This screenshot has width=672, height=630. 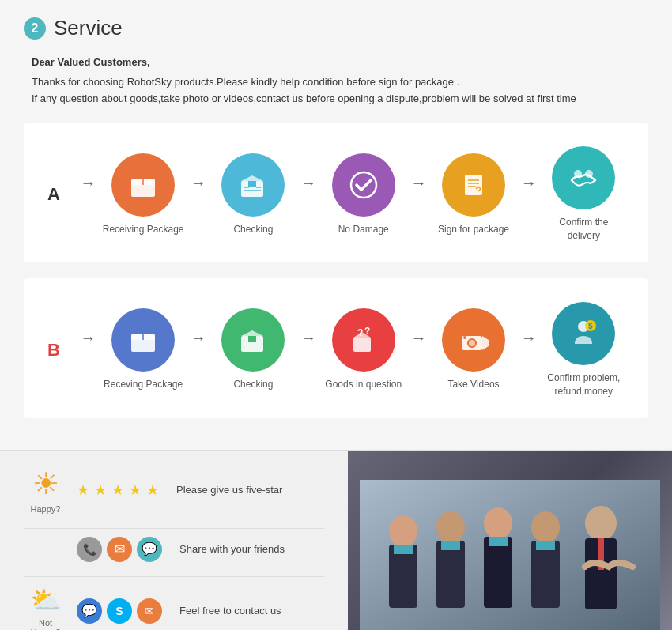 What do you see at coordinates (135, 490) in the screenshot?
I see `star-4: ★` at bounding box center [135, 490].